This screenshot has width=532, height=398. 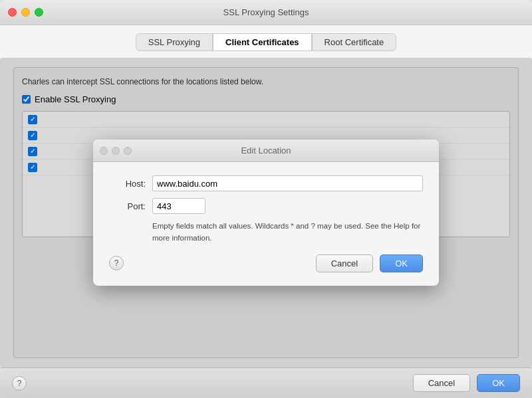 What do you see at coordinates (179, 206) in the screenshot?
I see `port-input` at bounding box center [179, 206].